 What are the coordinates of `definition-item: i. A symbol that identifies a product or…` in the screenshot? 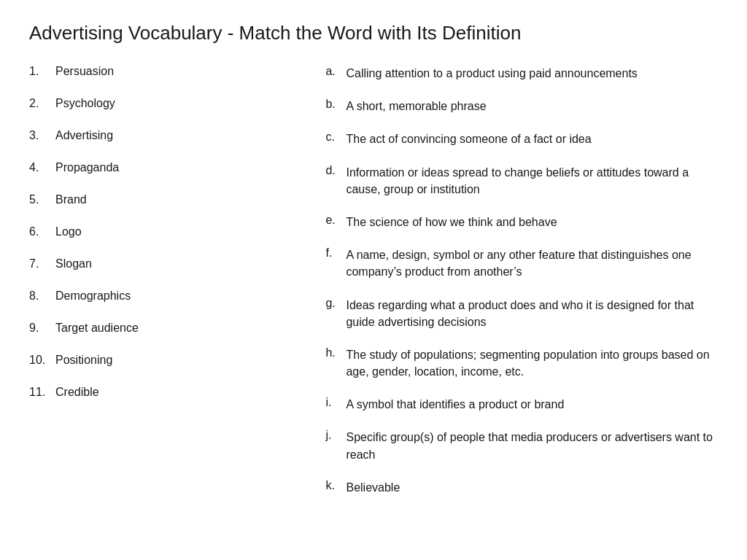 It's located at (522, 404).